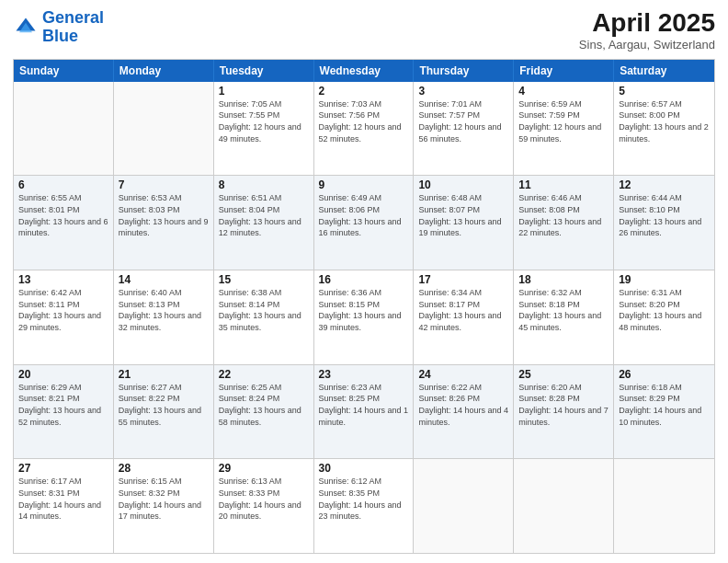 This screenshot has width=728, height=563. What do you see at coordinates (463, 121) in the screenshot?
I see `day-info: Sunrise: 7:01 AMSunset: 7:57 PMDaylight:…` at bounding box center [463, 121].